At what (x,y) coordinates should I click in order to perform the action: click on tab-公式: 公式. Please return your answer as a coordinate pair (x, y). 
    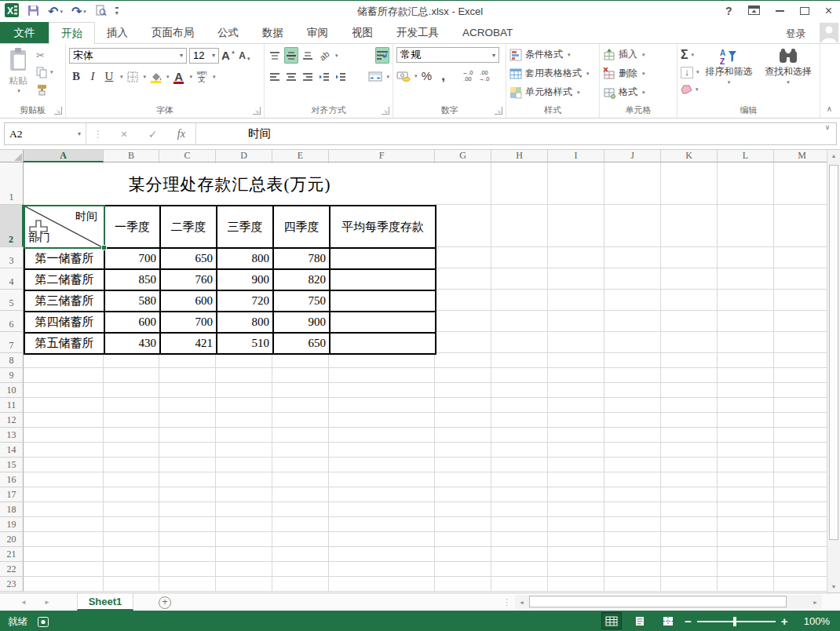
    Looking at the image, I should click on (228, 33).